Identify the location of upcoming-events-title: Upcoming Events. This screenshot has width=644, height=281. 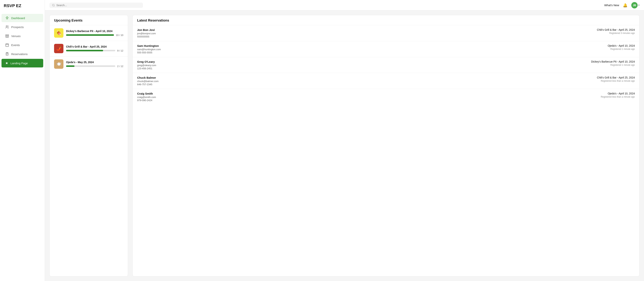
(88, 20).